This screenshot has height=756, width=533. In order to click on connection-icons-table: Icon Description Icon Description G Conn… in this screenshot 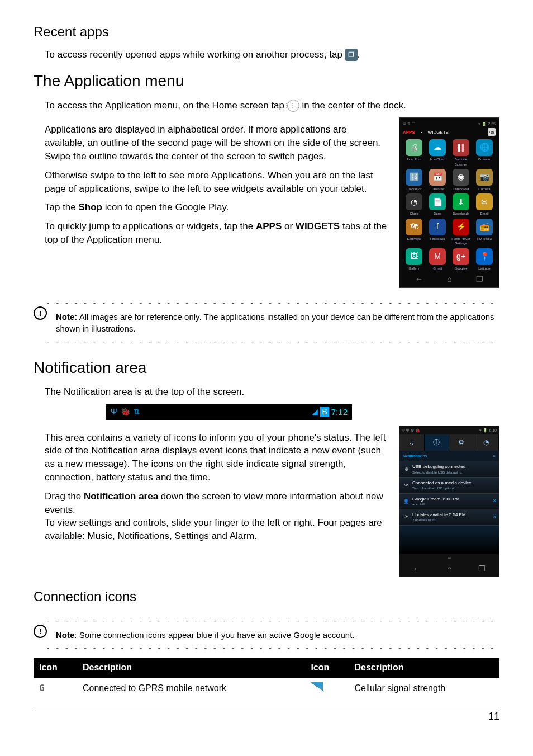, I will do `click(266, 679)`.